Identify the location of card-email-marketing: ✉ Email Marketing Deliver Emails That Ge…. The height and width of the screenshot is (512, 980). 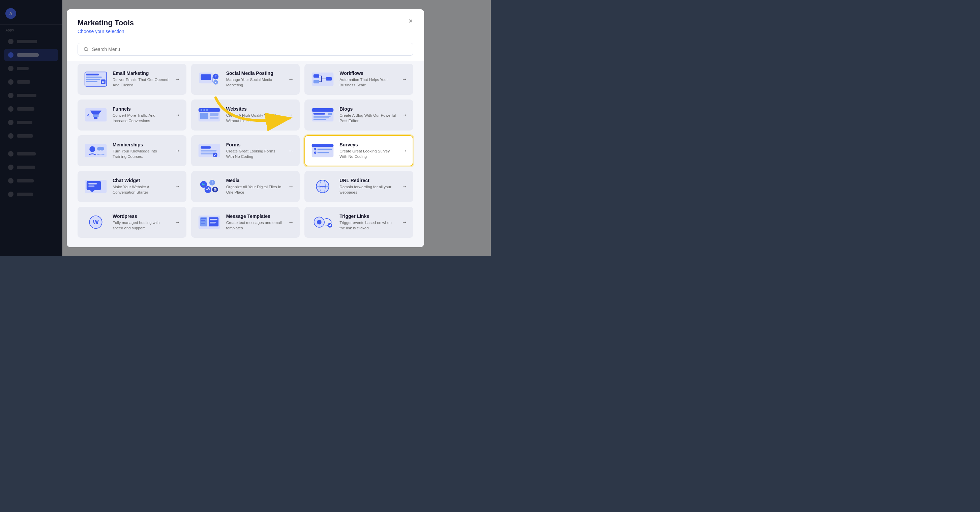
(132, 79).